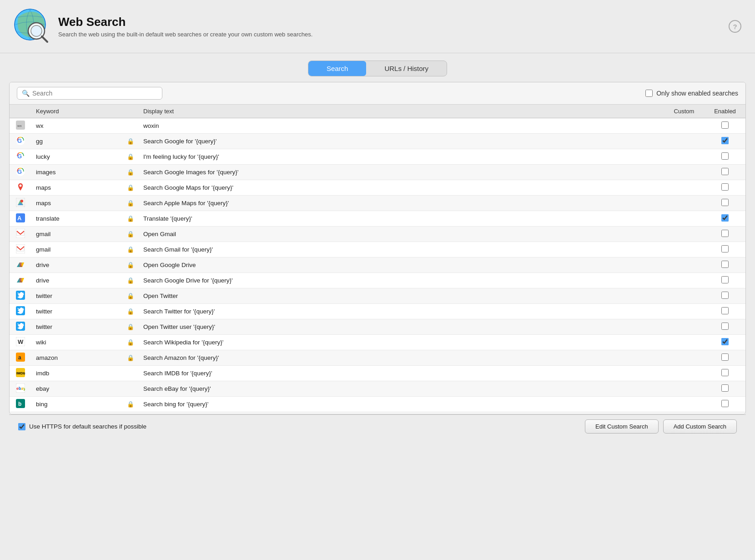  Describe the element at coordinates (401, 111) in the screenshot. I see `col-header-display: Display text` at that location.